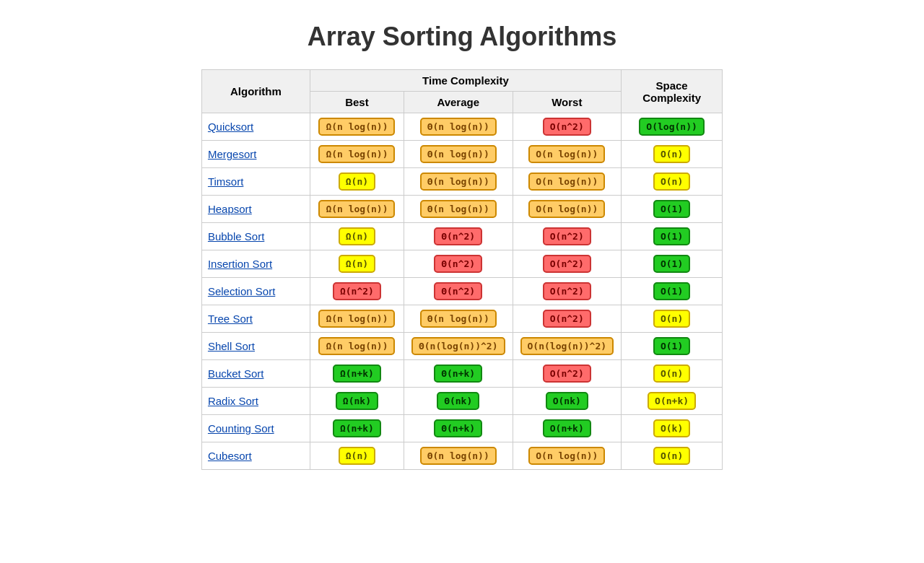  Describe the element at coordinates (567, 401) in the screenshot. I see `badge: O(nk)` at that location.